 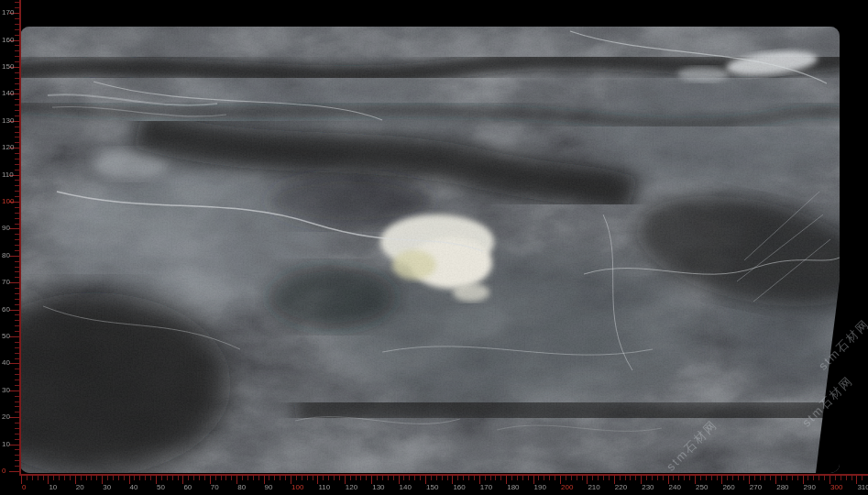 I want to click on ruler-label: 210, so click(x=594, y=488).